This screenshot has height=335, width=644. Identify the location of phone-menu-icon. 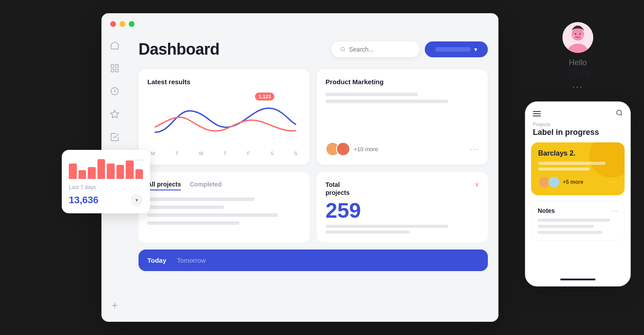
(537, 114).